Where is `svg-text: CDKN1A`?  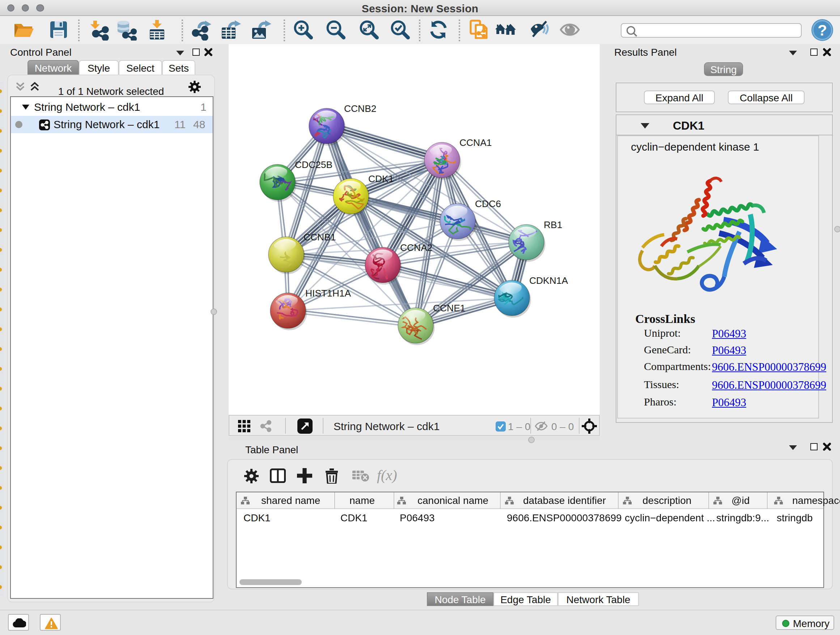
svg-text: CDKN1A is located at coordinates (549, 280).